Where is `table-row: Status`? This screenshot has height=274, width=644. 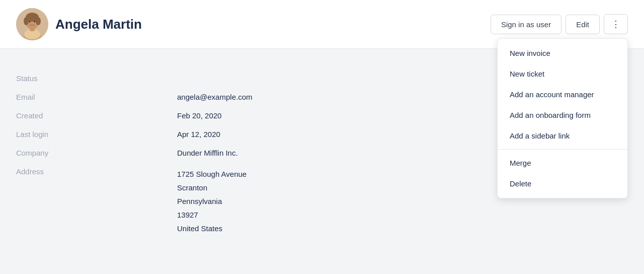
table-row: Status is located at coordinates (243, 79).